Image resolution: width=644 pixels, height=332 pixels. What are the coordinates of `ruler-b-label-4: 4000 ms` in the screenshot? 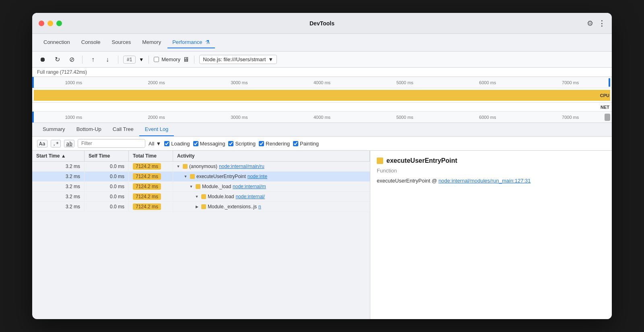 It's located at (322, 117).